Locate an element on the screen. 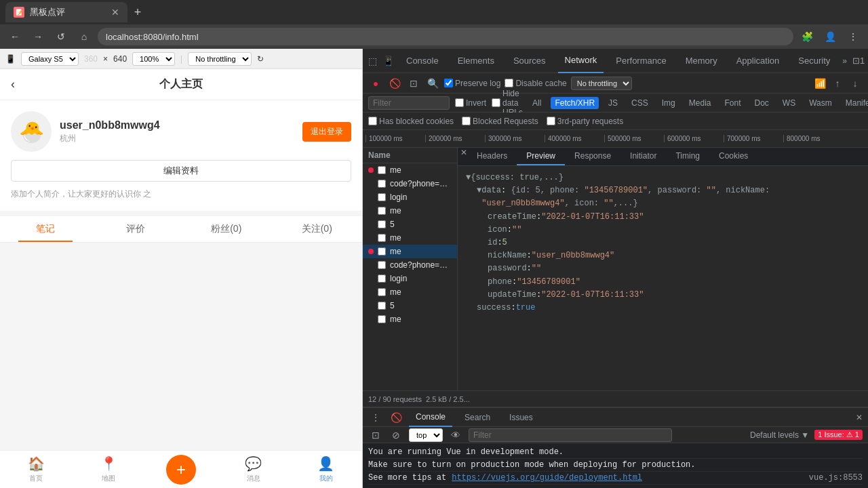 This screenshot has width=868, height=488. edit-profile-button: 编辑资料 is located at coordinates (181, 171).